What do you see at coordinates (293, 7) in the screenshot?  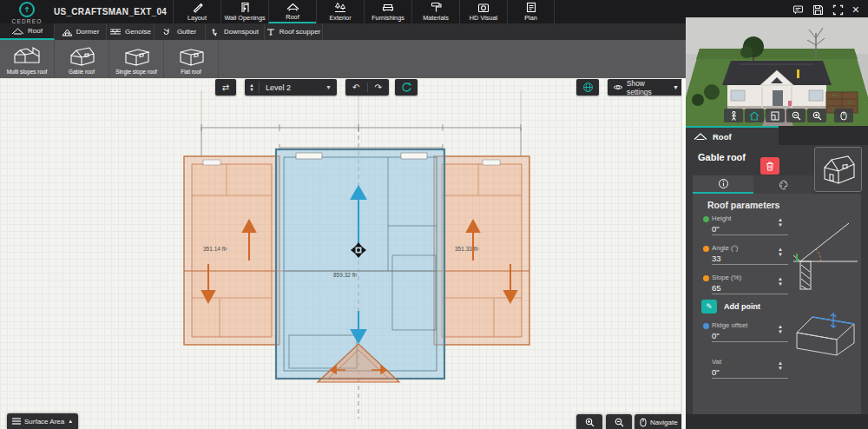 I see `roof-icon` at bounding box center [293, 7].